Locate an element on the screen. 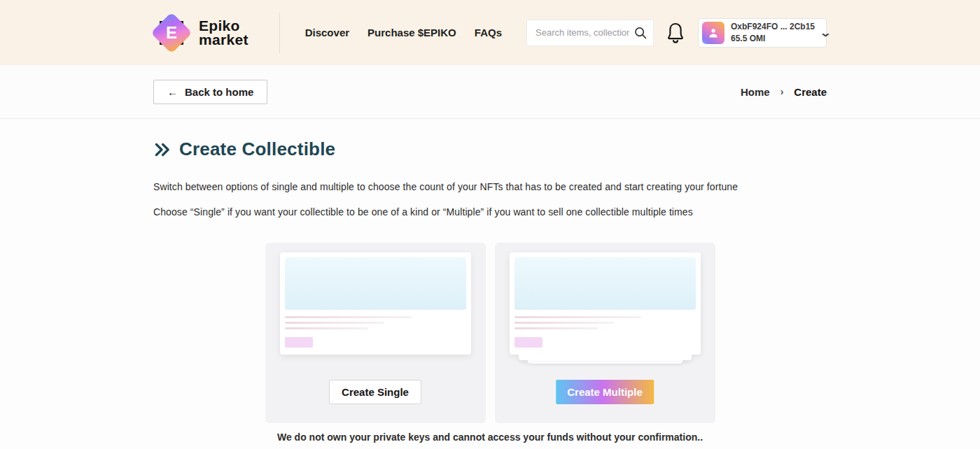  back-button-label: Back to home is located at coordinates (219, 92).